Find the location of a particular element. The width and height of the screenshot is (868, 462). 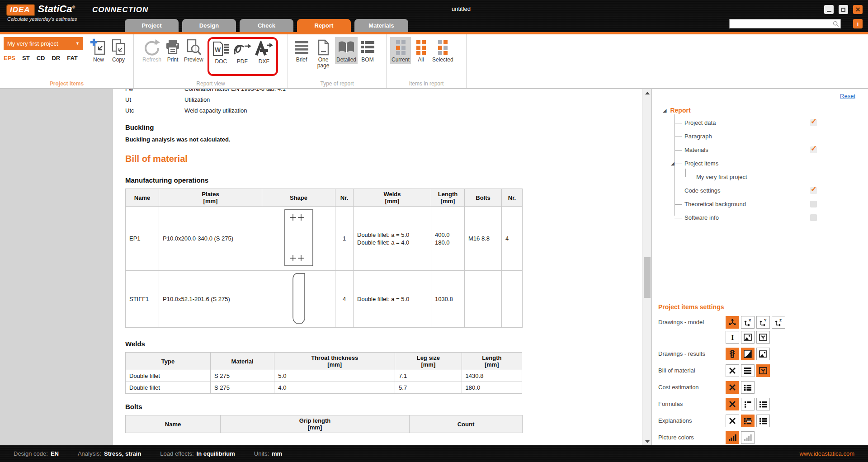

scrollbar-thumb is located at coordinates (647, 278).